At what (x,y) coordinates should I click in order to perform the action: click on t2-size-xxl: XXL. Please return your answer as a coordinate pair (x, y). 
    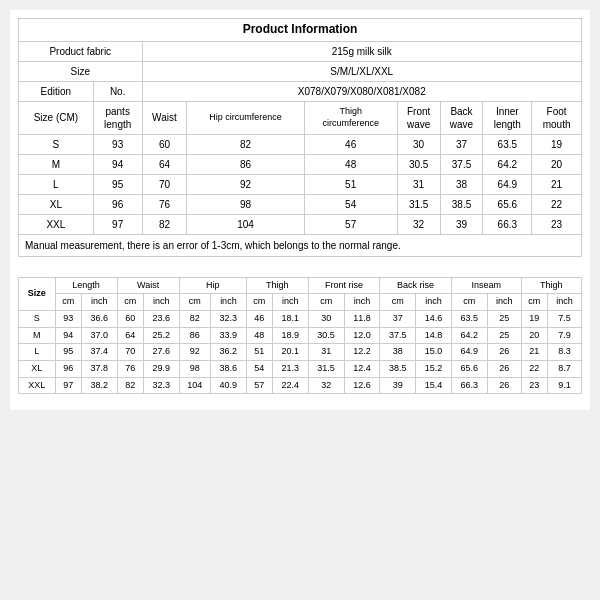
    Looking at the image, I should click on (38, 386).